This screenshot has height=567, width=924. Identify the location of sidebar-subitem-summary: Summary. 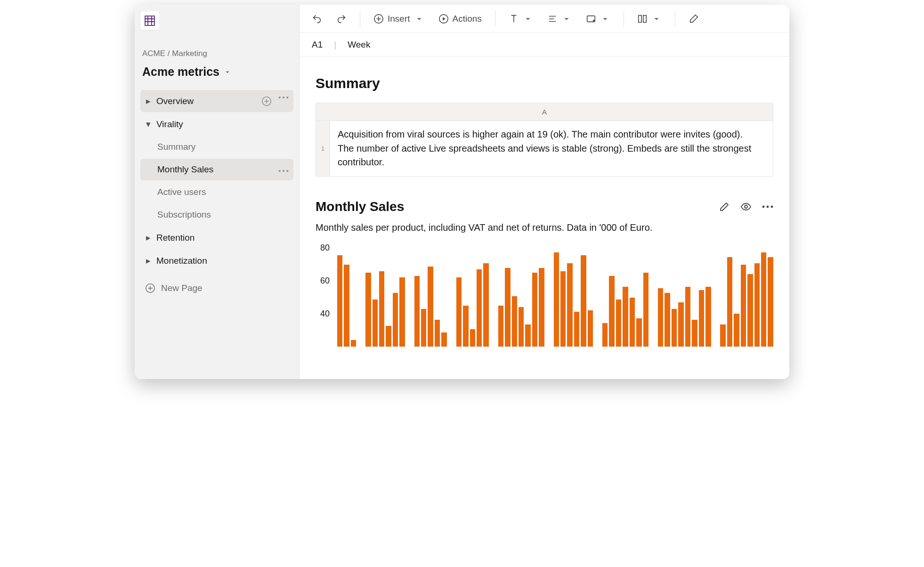
(217, 147).